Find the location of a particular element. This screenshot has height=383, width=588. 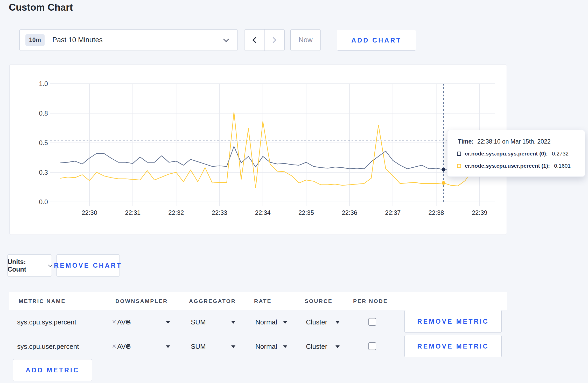

svg-text: 22:30 is located at coordinates (89, 212).